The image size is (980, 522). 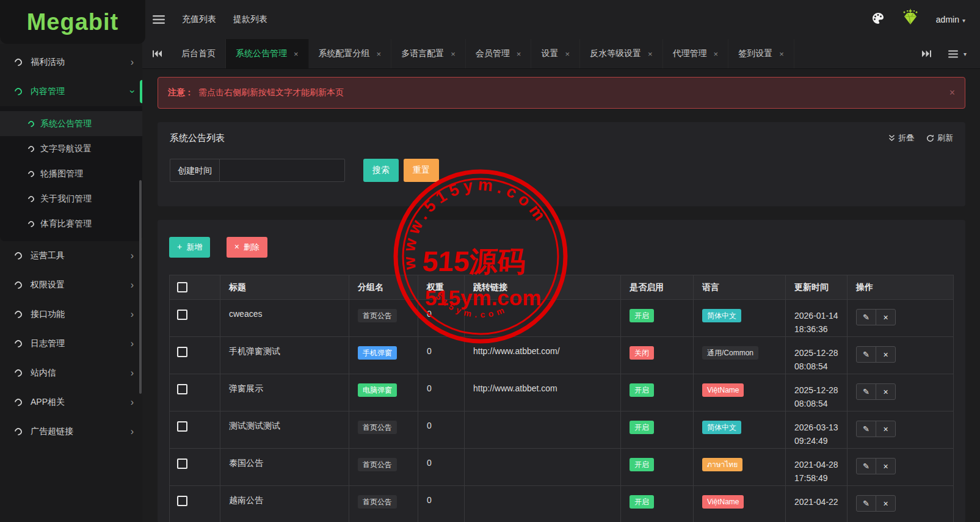 I want to click on cell-enabled: 开启, so click(x=657, y=504).